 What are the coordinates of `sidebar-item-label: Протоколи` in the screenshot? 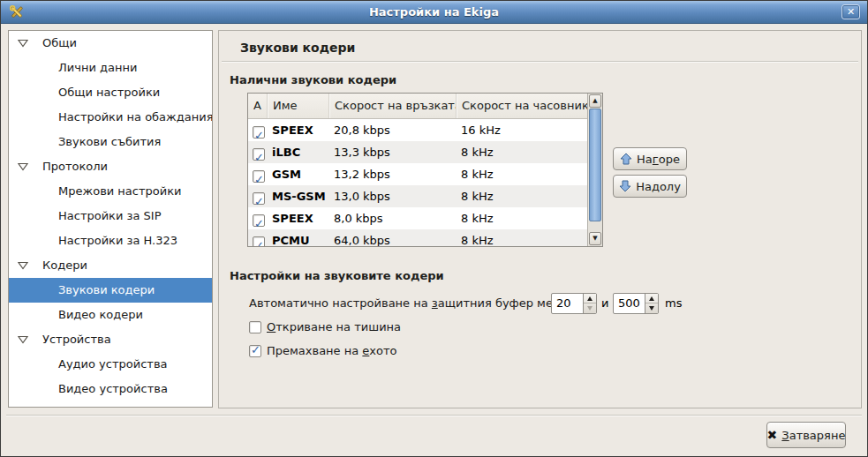 It's located at (75, 167).